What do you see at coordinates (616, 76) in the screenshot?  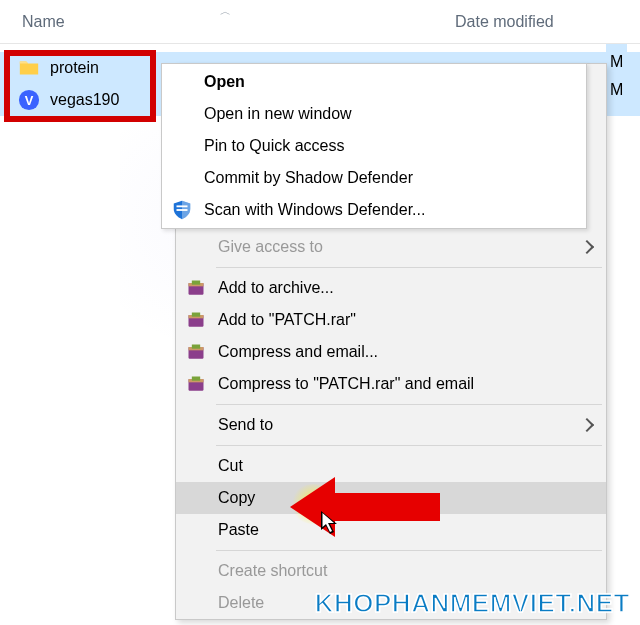 I see `date-column-peek: M M` at bounding box center [616, 76].